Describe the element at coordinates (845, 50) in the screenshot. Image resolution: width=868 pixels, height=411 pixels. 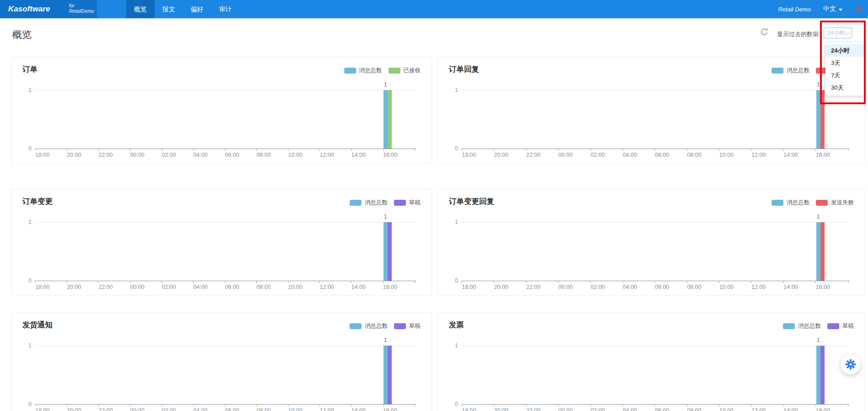
I see `dropdown-option: 24小时` at that location.